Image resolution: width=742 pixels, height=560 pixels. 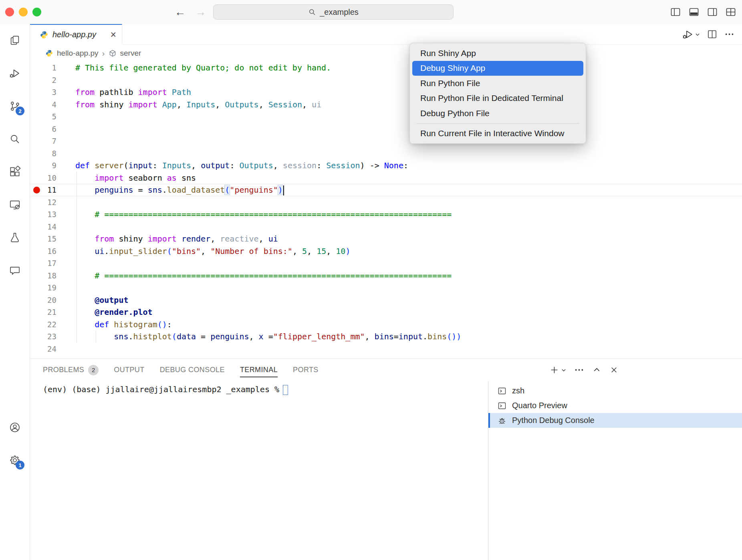 I want to click on tab-close-icon: ×, so click(x=113, y=34).